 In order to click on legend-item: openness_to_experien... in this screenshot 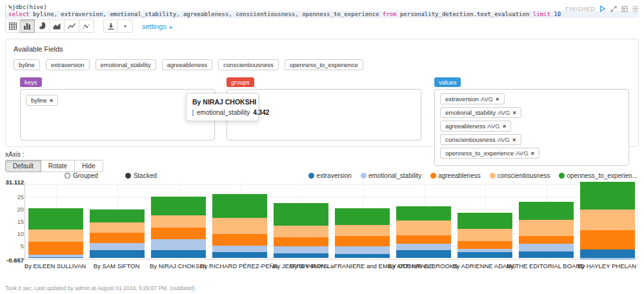, I will do `click(598, 175)`.